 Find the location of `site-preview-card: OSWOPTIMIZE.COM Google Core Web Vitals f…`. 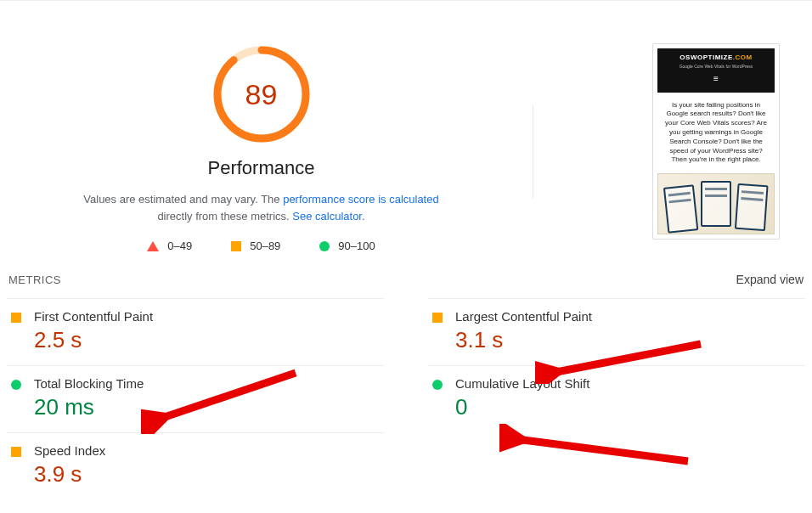

site-preview-card: OSWOPTIMIZE.COM Google Core Web Vitals f… is located at coordinates (716, 141).